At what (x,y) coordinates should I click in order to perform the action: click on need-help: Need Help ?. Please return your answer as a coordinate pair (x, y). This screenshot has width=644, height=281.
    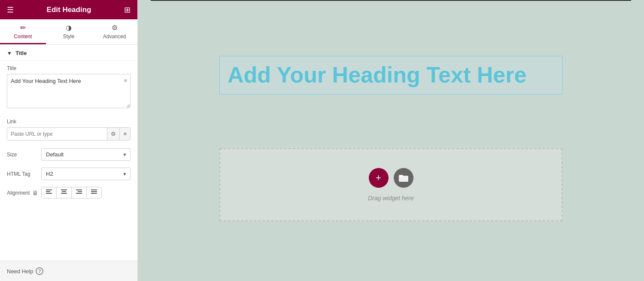
    Looking at the image, I should click on (69, 271).